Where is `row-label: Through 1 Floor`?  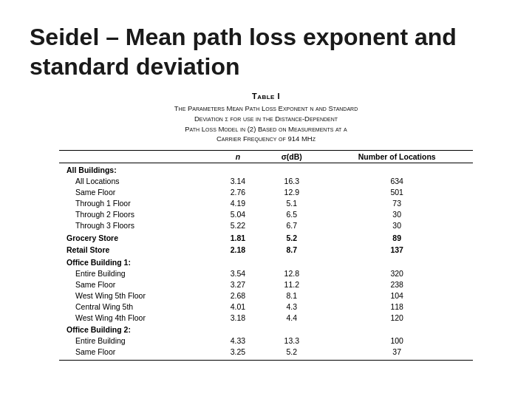 row-label: Through 1 Floor is located at coordinates (136, 204).